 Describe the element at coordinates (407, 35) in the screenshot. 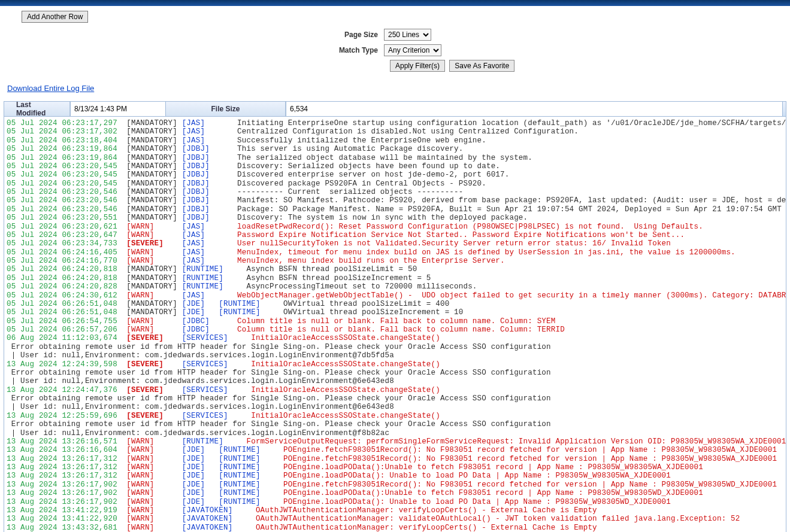

I see `page-size-select: 50 Lines100 Lines250 Lines500 Lines` at that location.